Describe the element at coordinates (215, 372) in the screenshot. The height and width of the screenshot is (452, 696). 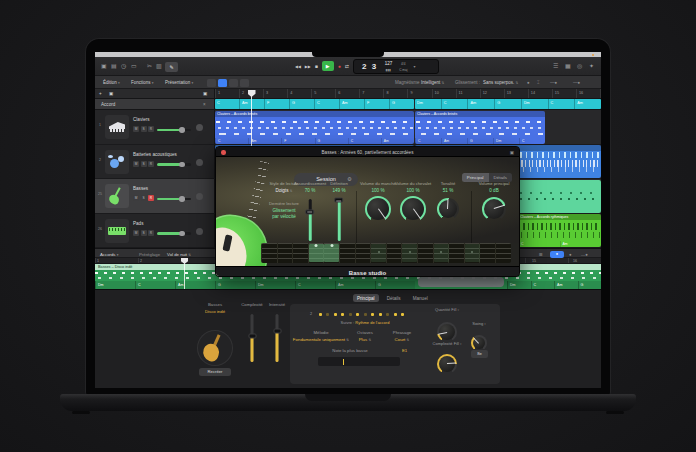
I see `regenerate-button: Recréer` at that location.